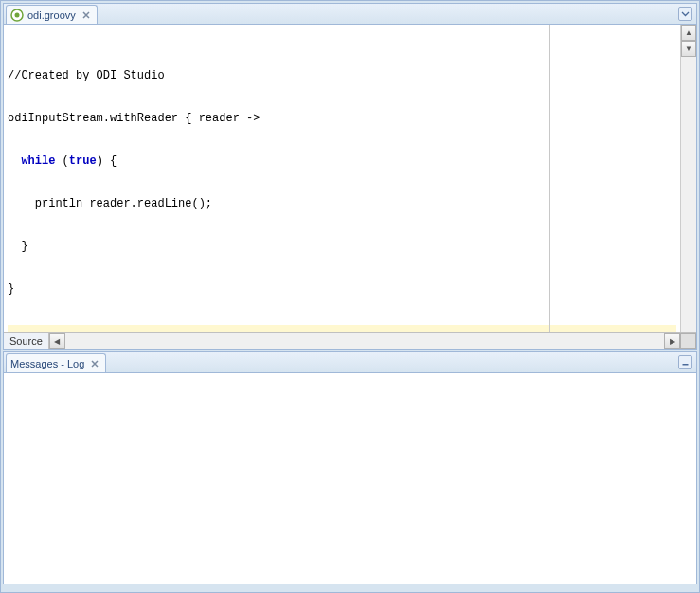 This screenshot has height=593, width=700. What do you see at coordinates (95, 364) in the screenshot?
I see `log-tab-close-icon` at bounding box center [95, 364].